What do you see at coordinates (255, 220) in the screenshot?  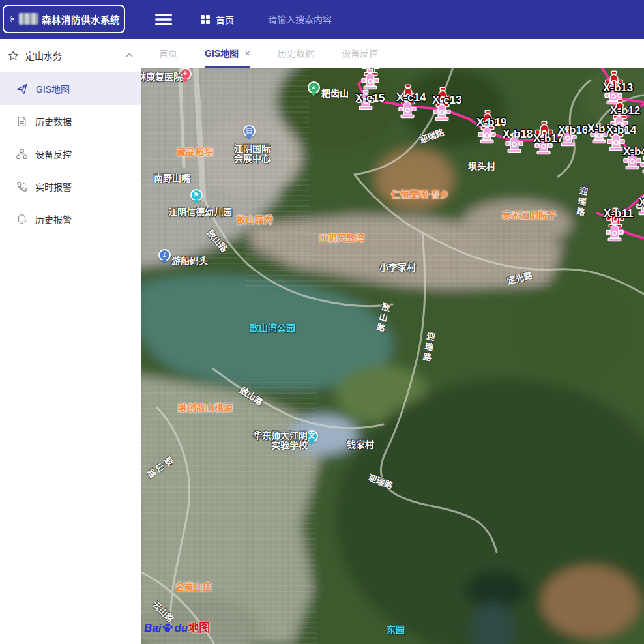 I see `poi-label: 敔山嶺秀` at bounding box center [255, 220].